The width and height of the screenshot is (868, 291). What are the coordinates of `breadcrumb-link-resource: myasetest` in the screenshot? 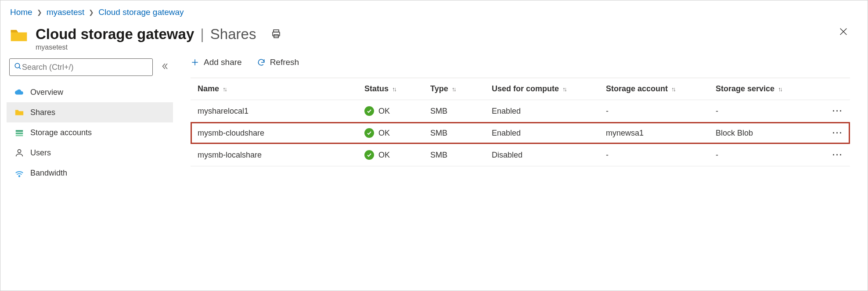 It's located at (66, 12).